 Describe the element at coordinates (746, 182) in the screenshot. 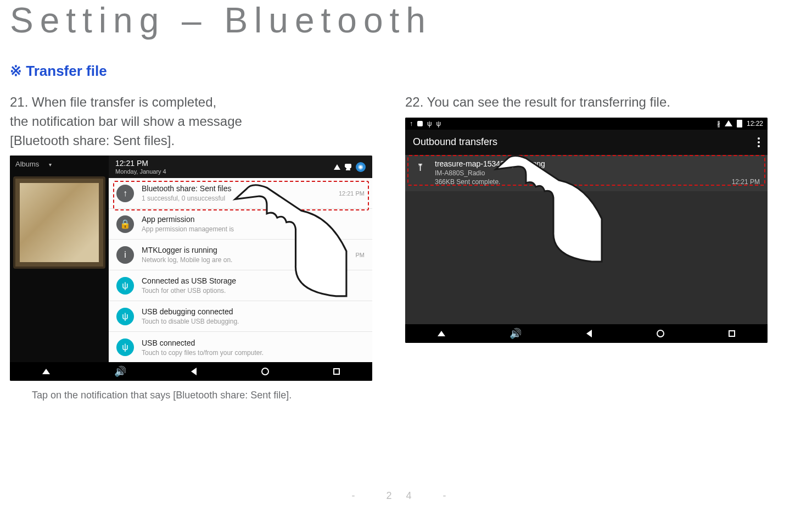

I see `transfer-time: 12:21 PM` at that location.